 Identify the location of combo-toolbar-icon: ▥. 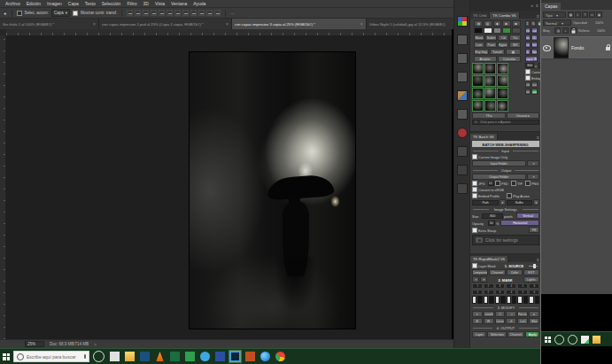
(488, 23).